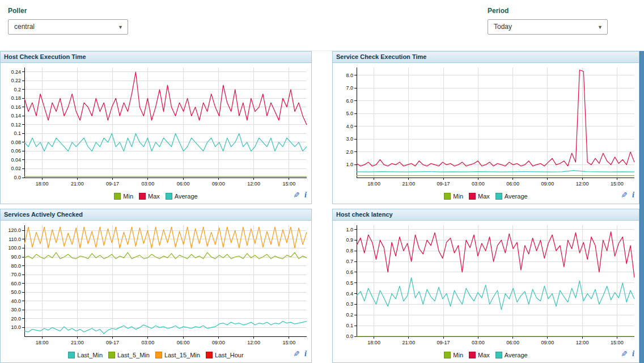  Describe the element at coordinates (16, 168) in the screenshot. I see `svg-text: 0.02` at that location.